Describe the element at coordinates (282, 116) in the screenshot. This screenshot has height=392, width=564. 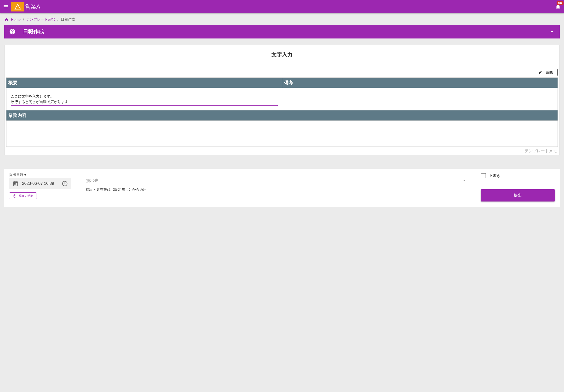
I see `work-header: 業務内容` at that location.